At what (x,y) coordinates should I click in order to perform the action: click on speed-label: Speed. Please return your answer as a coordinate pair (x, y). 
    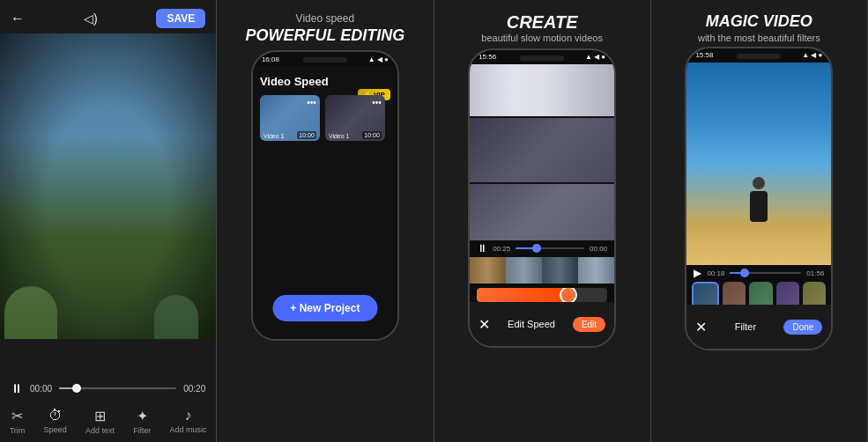
    Looking at the image, I should click on (56, 430).